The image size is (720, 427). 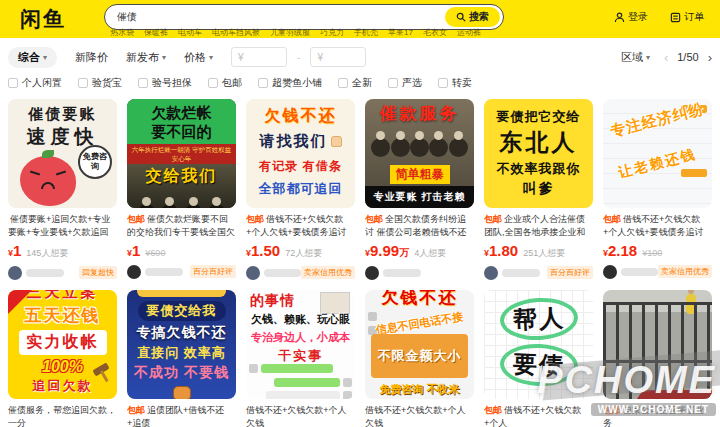 I want to click on image-text: 简单粗暴, so click(x=420, y=174).